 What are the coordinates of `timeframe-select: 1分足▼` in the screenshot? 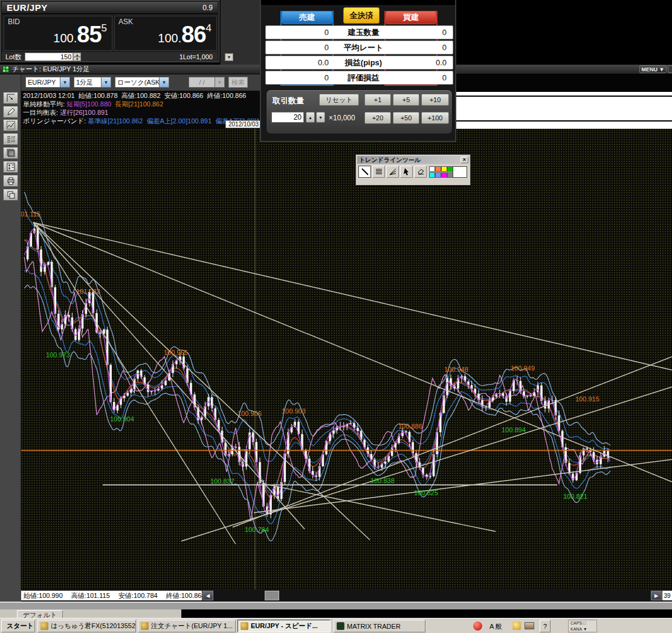 It's located at (92, 82).